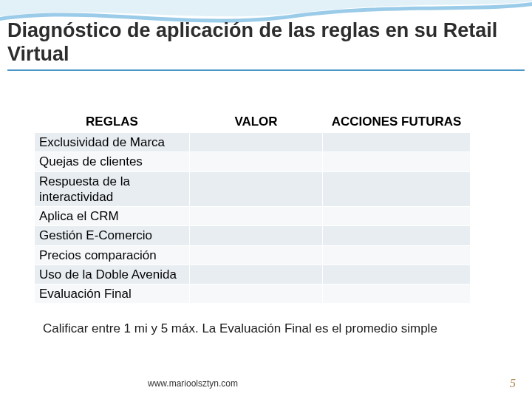 The image size is (532, 399). Describe the element at coordinates (112, 274) in the screenshot. I see `cell-reglas: Uso de la Doble Avenida` at that location.